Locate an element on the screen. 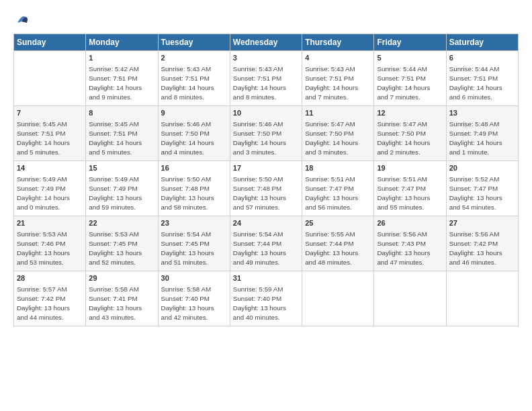  header is located at coordinates (266, 20).